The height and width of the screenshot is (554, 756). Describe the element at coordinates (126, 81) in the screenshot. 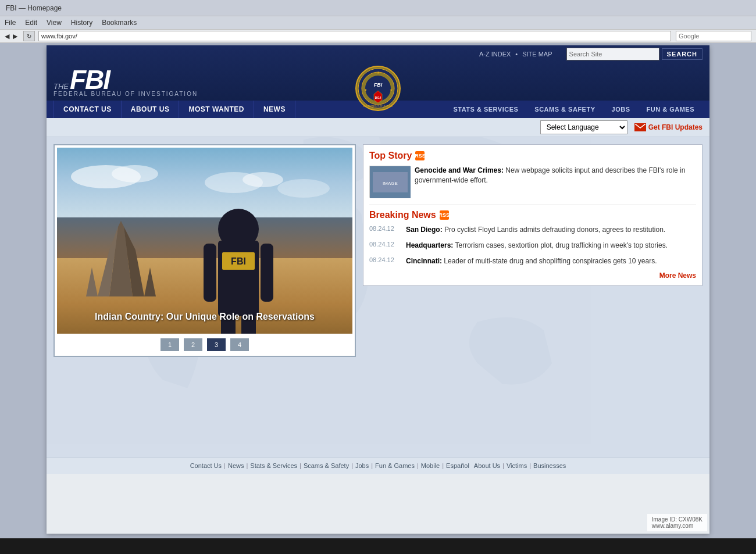

I see `fbi-logo: THE FBI FEDERAL BUREAU OF INVESTIGATION` at that location.